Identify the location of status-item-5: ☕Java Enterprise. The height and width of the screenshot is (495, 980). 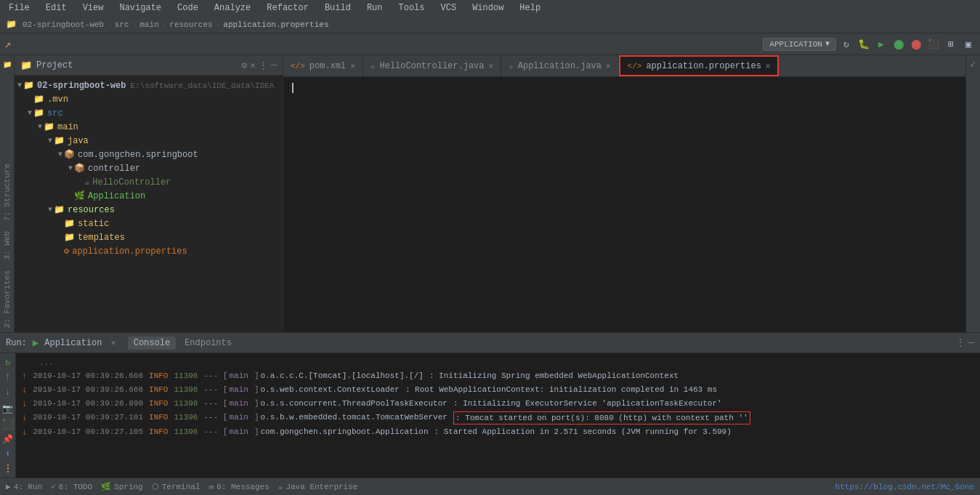
(318, 487).